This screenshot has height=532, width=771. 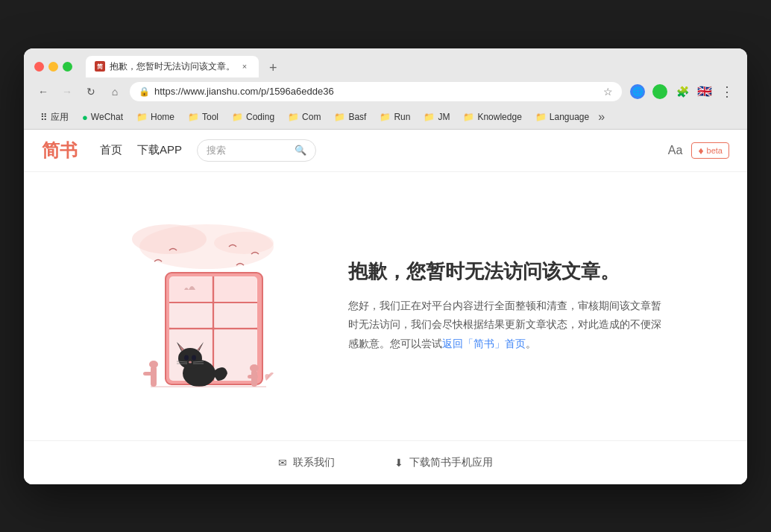 I want to click on bookmark-knowledge-label: Knowledge, so click(x=500, y=117).